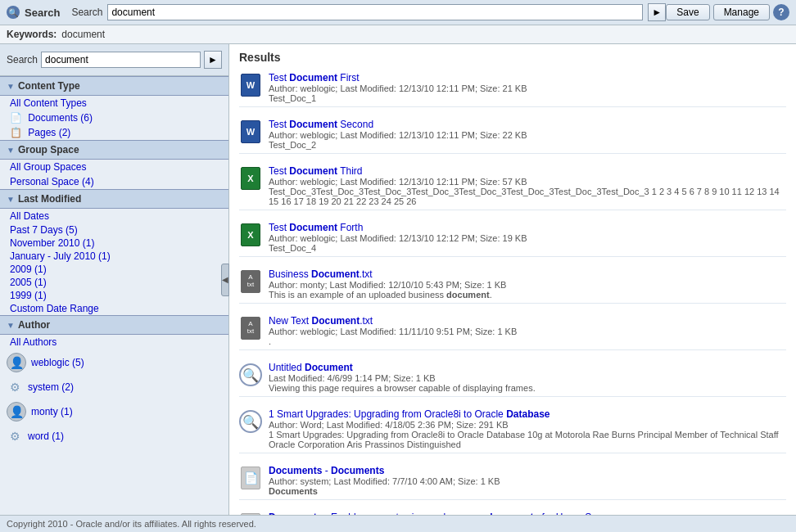  I want to click on sidebar-search-label: Search, so click(22, 60).